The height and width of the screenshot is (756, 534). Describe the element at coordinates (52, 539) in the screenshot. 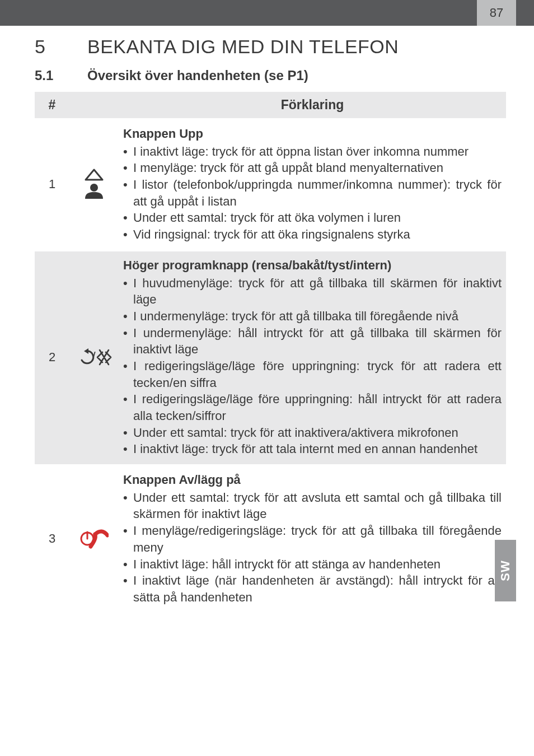

I see `row-number: 3` at that location.